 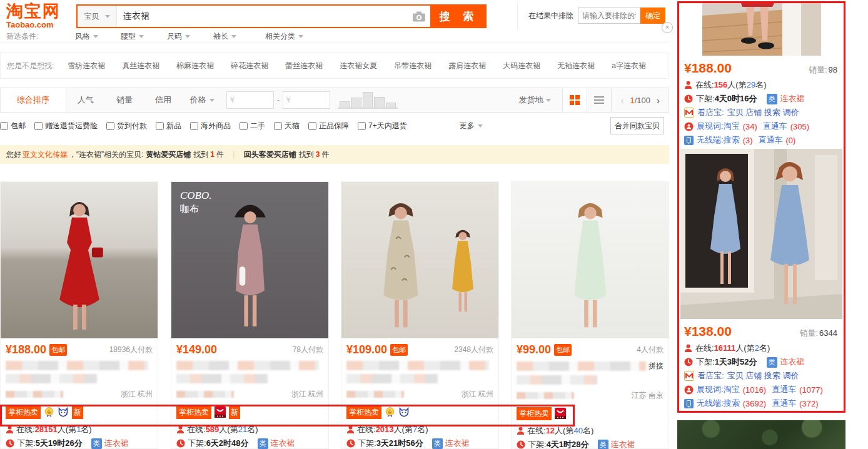 What do you see at coordinates (521, 445) in the screenshot?
I see `clock-icon` at bounding box center [521, 445].